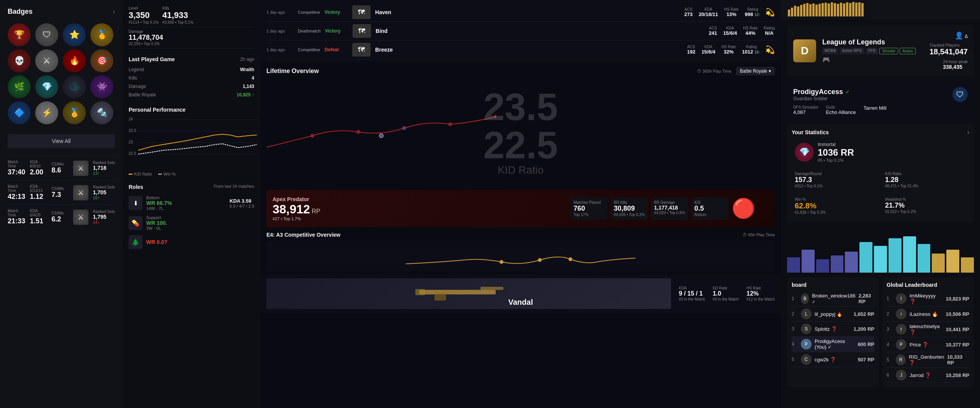  What do you see at coordinates (60, 195) in the screenshot?
I see `match-cs-value-2: 7.3` at bounding box center [60, 195].